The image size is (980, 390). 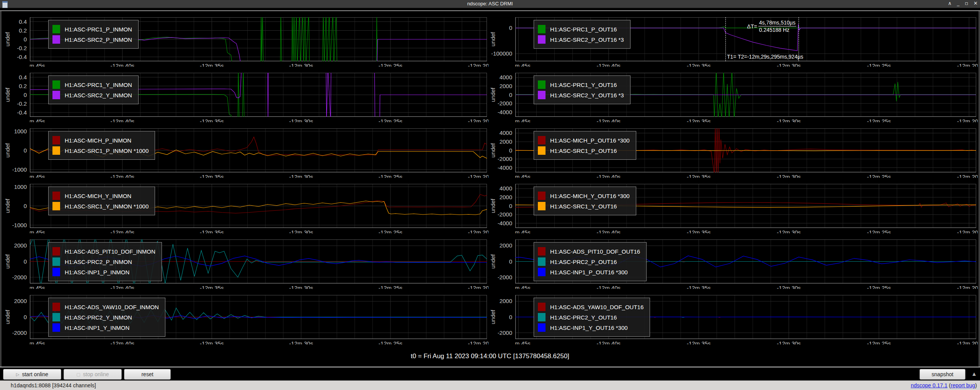 I want to click on channel-name: H1:ASC-MICH_Y_OUT16 *300, so click(x=590, y=196).